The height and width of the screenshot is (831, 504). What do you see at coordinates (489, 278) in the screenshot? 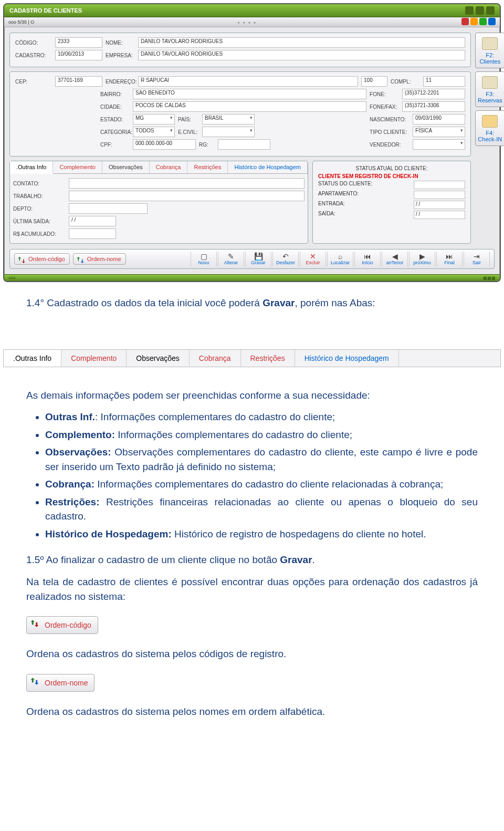
I see `grip-right: ▦▦▦` at bounding box center [489, 278].